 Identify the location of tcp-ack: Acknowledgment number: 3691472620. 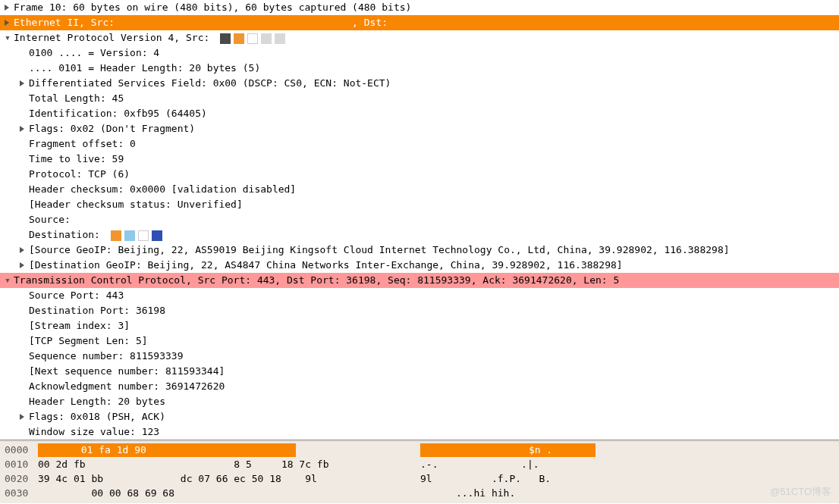
(420, 387).